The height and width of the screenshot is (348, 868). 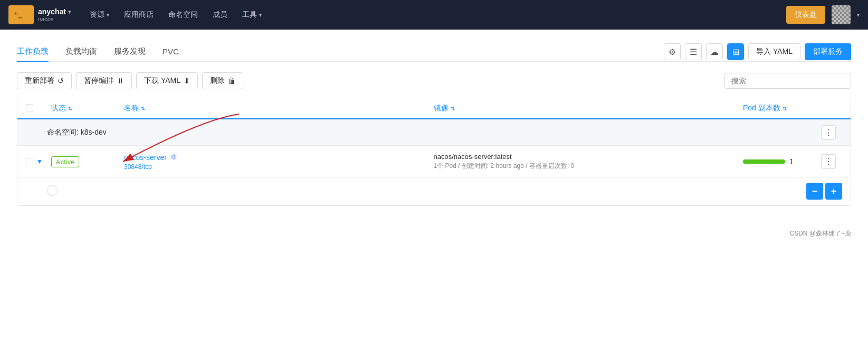 What do you see at coordinates (434, 233) in the screenshot?
I see `footer: CSDN @森林迷了~鹿` at bounding box center [434, 233].